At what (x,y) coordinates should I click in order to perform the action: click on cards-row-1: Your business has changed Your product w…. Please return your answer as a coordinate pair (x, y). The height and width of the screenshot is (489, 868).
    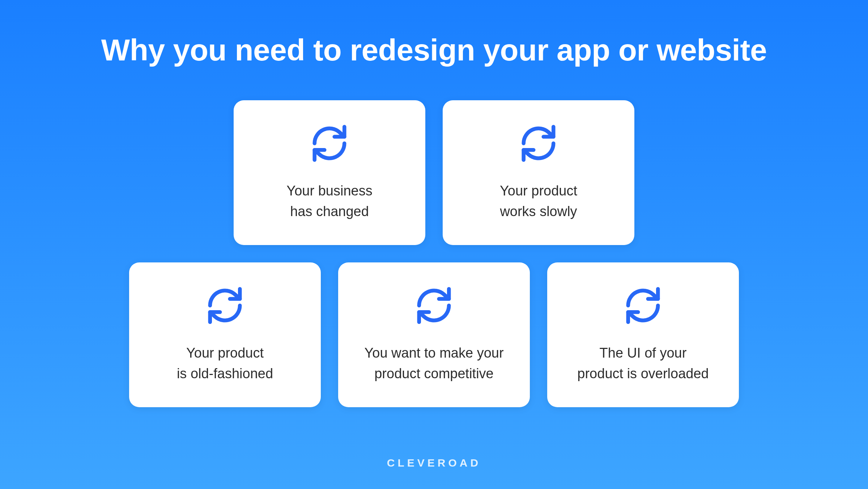
    Looking at the image, I should click on (434, 173).